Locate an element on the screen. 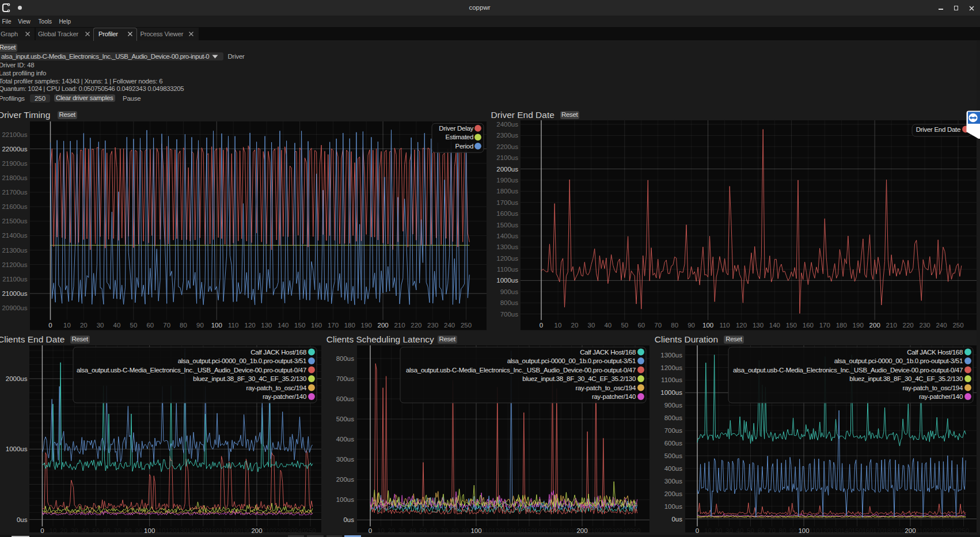 This screenshot has height=537, width=980. svg-text:bluez_input.38_8F_30_4C_EF_35.: bluez_input.38_8F_30_4C_EF_35.2/130 is located at coordinates (579, 379).